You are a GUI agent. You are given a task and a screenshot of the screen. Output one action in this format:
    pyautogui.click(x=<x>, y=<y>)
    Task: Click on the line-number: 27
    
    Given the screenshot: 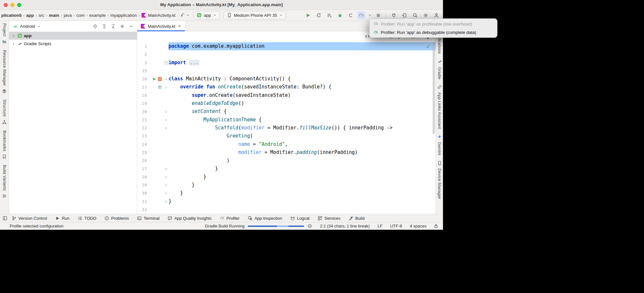 What is the action you would take?
    pyautogui.click(x=142, y=169)
    